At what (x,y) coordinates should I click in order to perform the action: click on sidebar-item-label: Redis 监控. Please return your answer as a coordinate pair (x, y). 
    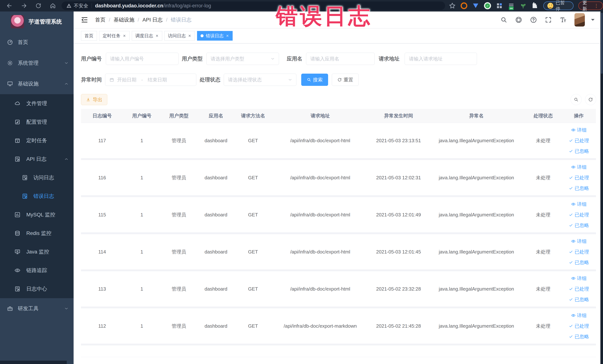
    Looking at the image, I should click on (39, 233).